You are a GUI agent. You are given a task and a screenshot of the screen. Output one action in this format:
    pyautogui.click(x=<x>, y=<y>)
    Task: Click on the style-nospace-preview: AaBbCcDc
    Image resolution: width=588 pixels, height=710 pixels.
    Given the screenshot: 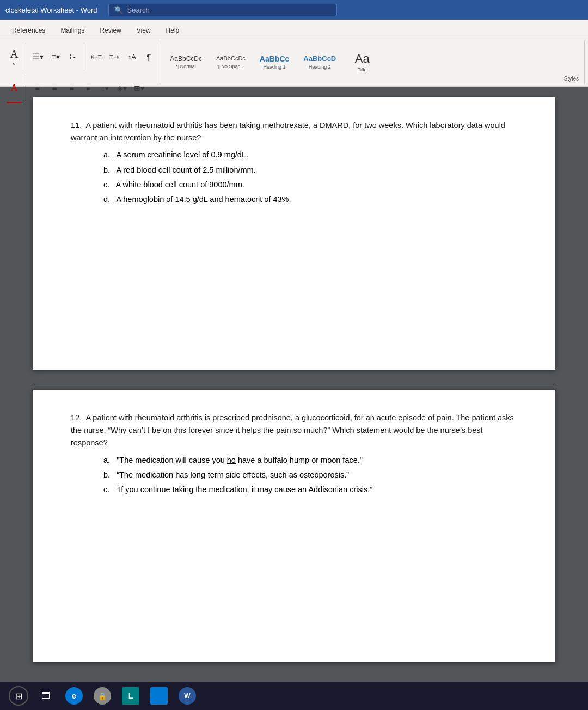 What is the action you would take?
    pyautogui.click(x=231, y=59)
    